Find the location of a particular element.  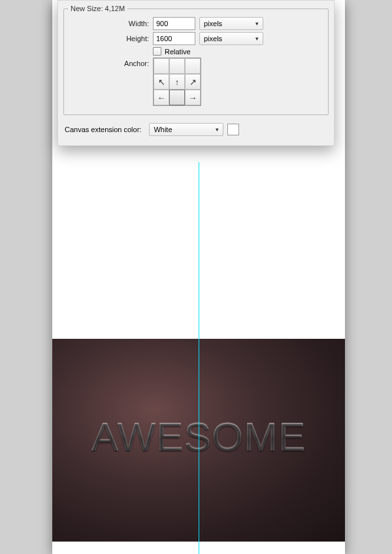

height-unit-dropdown: pixels ▾ is located at coordinates (231, 39).